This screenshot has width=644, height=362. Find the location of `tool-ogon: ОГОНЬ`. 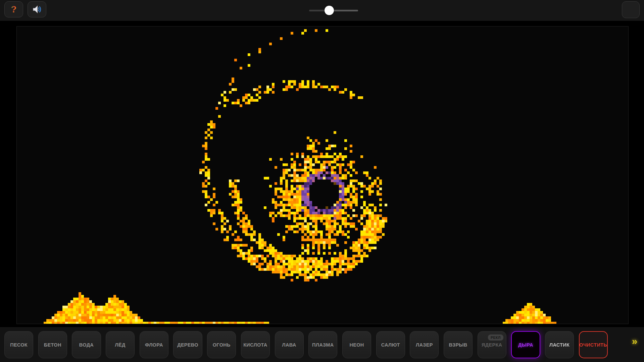

tool-ogon: ОГОНЬ is located at coordinates (221, 345).